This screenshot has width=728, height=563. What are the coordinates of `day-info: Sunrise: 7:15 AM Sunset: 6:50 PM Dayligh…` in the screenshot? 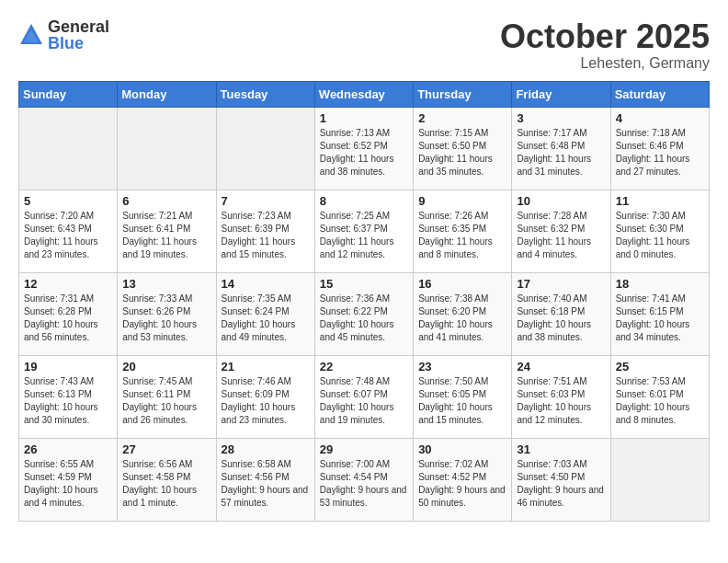 It's located at (462, 153).